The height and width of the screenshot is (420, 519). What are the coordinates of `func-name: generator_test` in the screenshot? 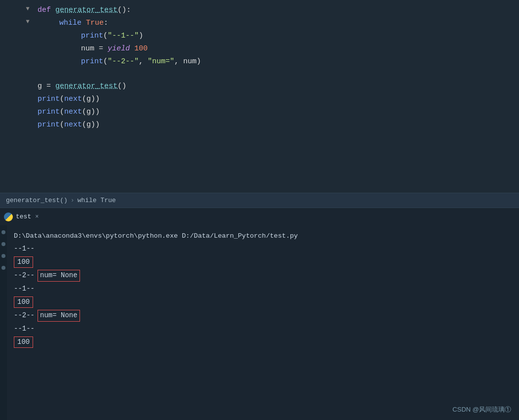 It's located at (86, 10).